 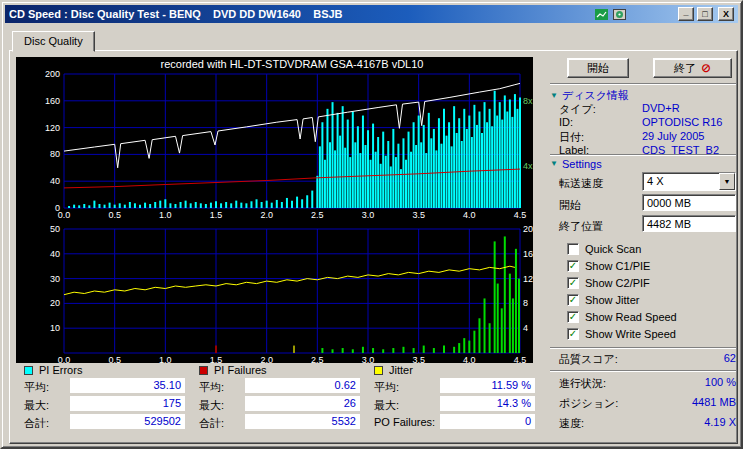 What do you see at coordinates (566, 122) in the screenshot?
I see `disc-id-label: ID:` at bounding box center [566, 122].